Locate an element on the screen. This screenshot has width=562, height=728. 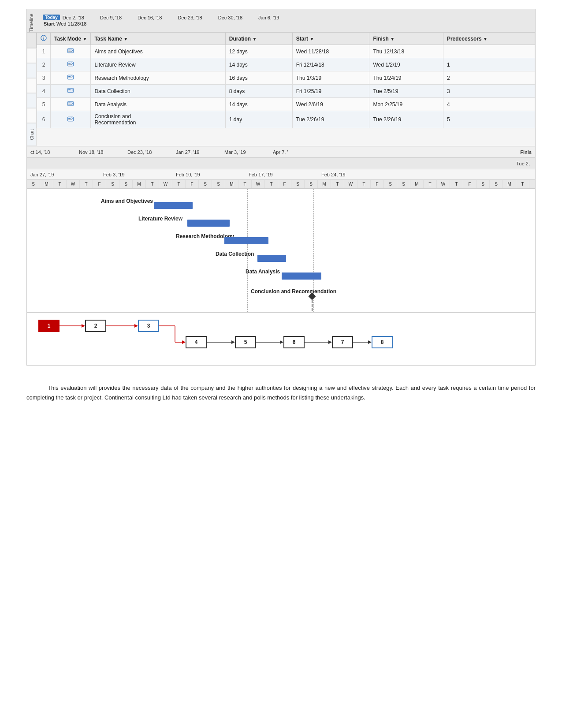
task-name-cell: Research Methodology is located at coordinates (158, 78).